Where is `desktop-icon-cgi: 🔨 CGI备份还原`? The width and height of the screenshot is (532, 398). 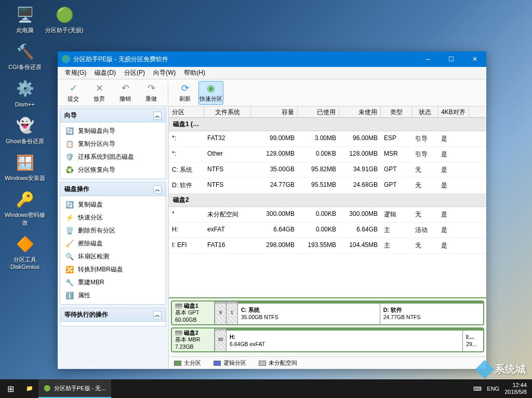 desktop-icon-cgi: 🔨 CGI备份还原 is located at coordinates (25, 56).